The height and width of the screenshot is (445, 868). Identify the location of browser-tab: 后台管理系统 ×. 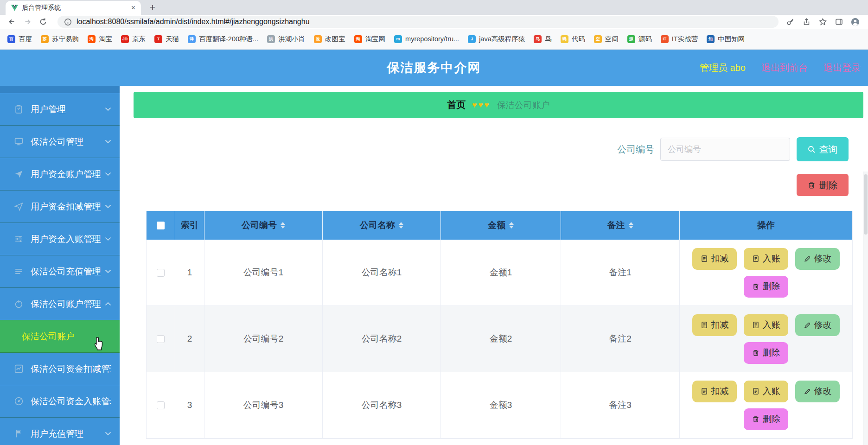
(73, 8).